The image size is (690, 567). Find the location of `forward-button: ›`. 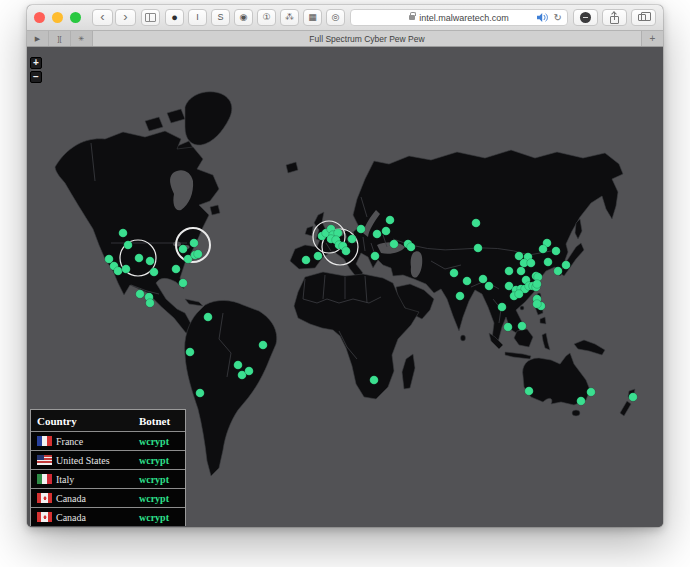

forward-button: › is located at coordinates (126, 18).